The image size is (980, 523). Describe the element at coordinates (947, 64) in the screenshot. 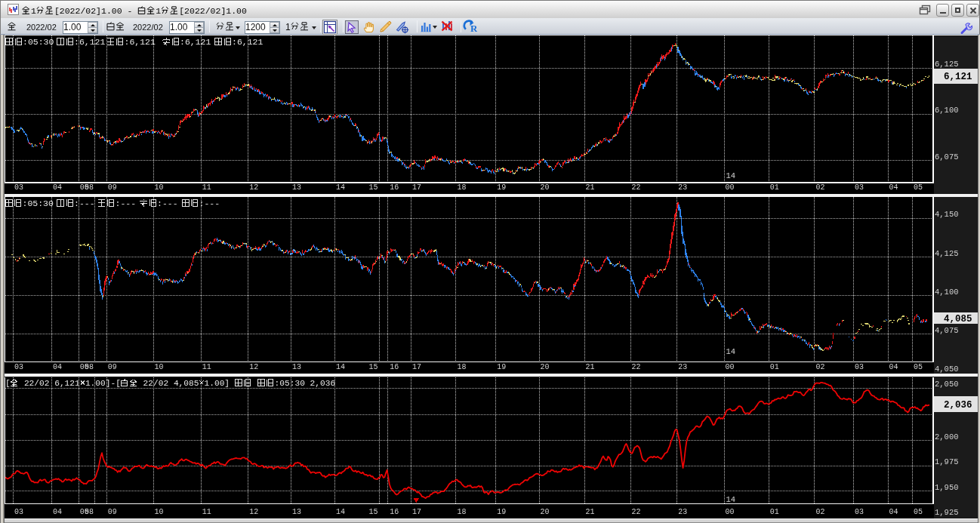

I see `svg-text: 6,125` at that location.